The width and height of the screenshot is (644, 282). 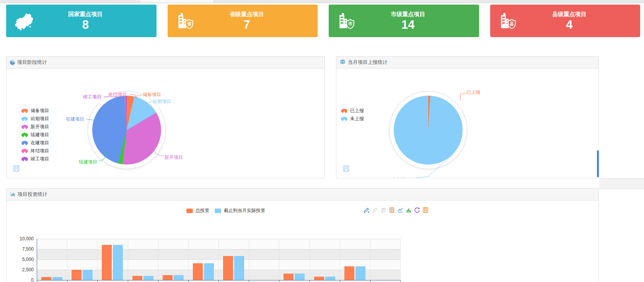 What do you see at coordinates (35, 119) in the screenshot?
I see `legend-item: 前期项目` at bounding box center [35, 119].